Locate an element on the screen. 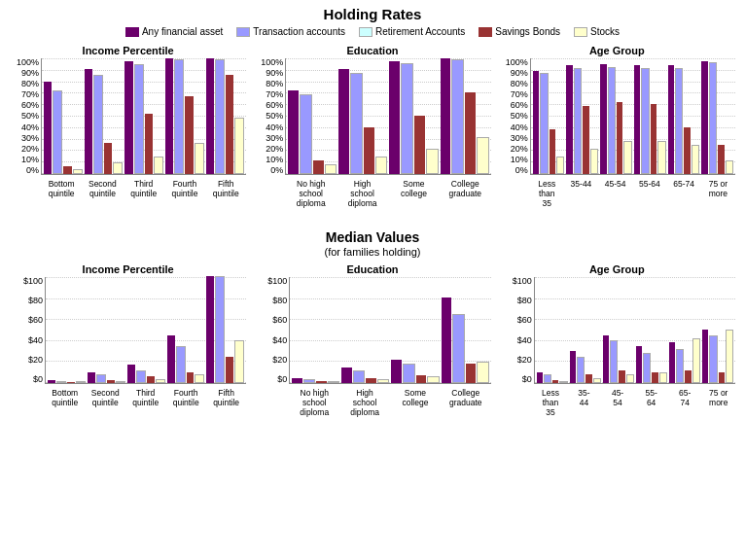 The image size is (745, 560). x-label-med-2: Some college is located at coordinates (415, 409).